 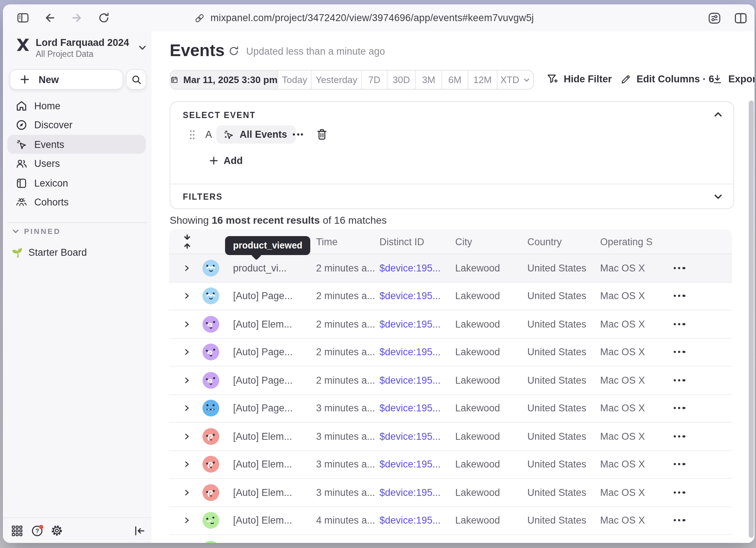 I want to click on trash-icon, so click(x=322, y=134).